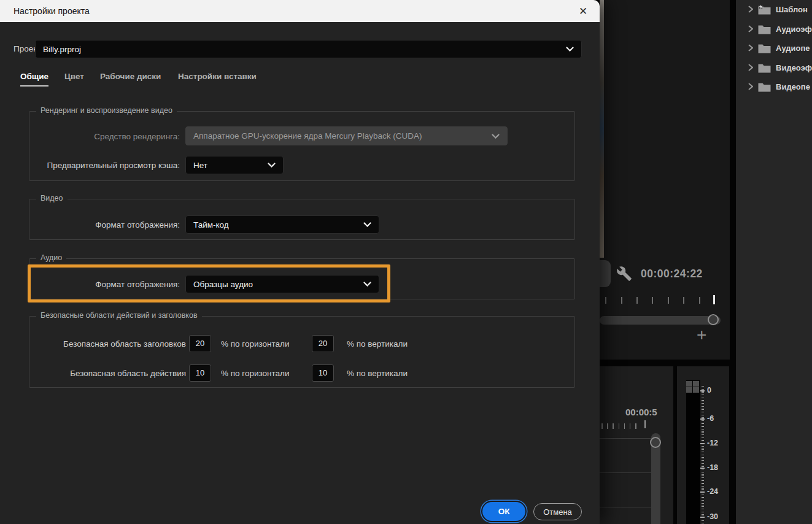 This screenshot has height=524, width=812. I want to click on dialog-titlebar: Настройки проекта ✕, so click(300, 11).